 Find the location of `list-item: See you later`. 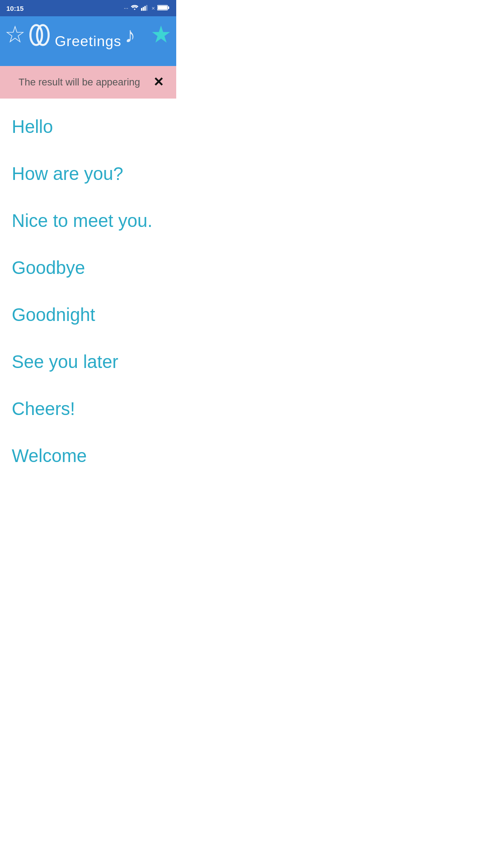

list-item: See you later is located at coordinates (88, 362).